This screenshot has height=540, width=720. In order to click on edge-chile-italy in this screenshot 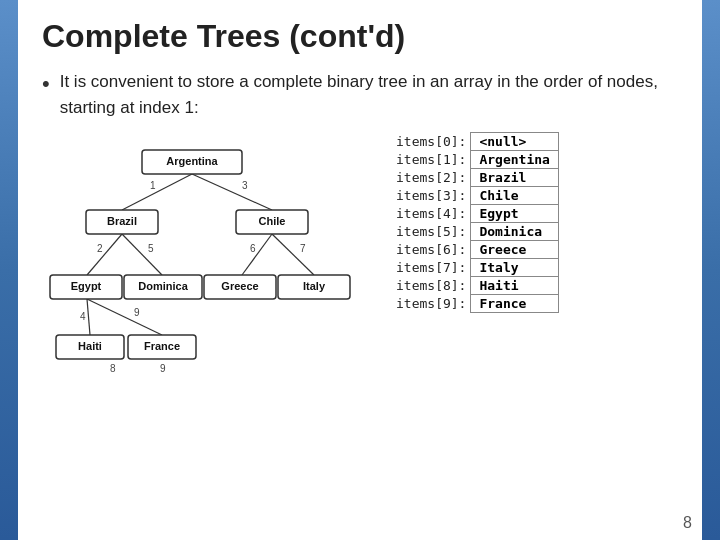, I will do `click(293, 254)`.